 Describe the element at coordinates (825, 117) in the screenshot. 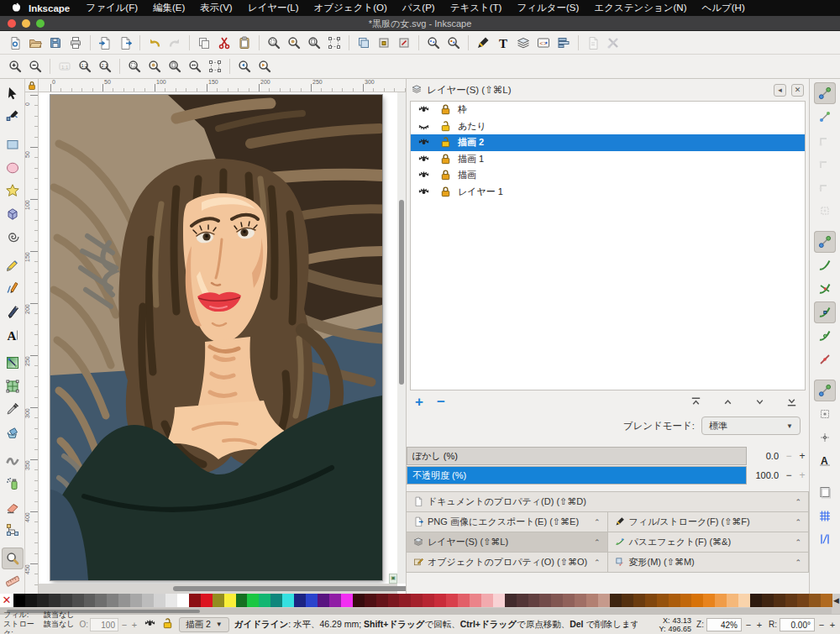

I see `snap-bbox-icon` at that location.